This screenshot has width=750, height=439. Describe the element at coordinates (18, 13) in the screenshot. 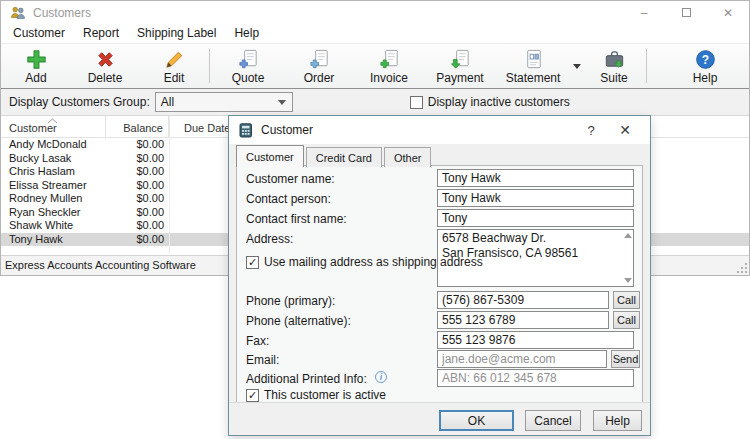

I see `customers-people-icon` at that location.